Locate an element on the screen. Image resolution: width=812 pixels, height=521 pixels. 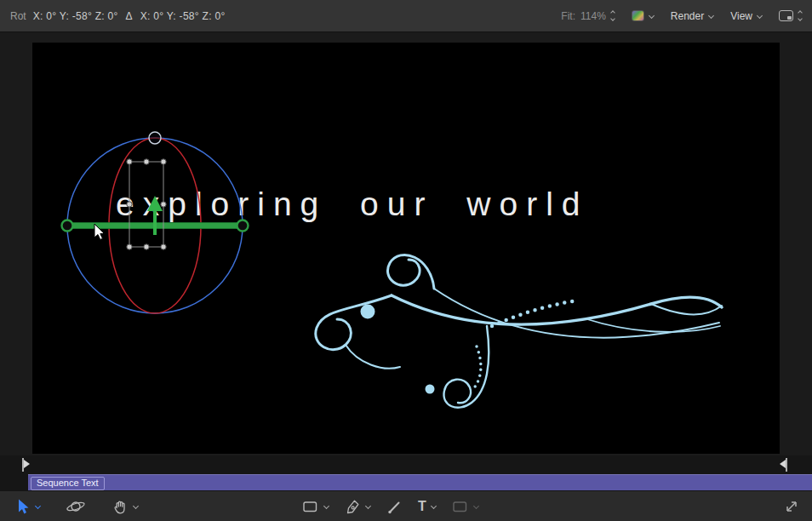
rectangle-tool is located at coordinates (315, 507).